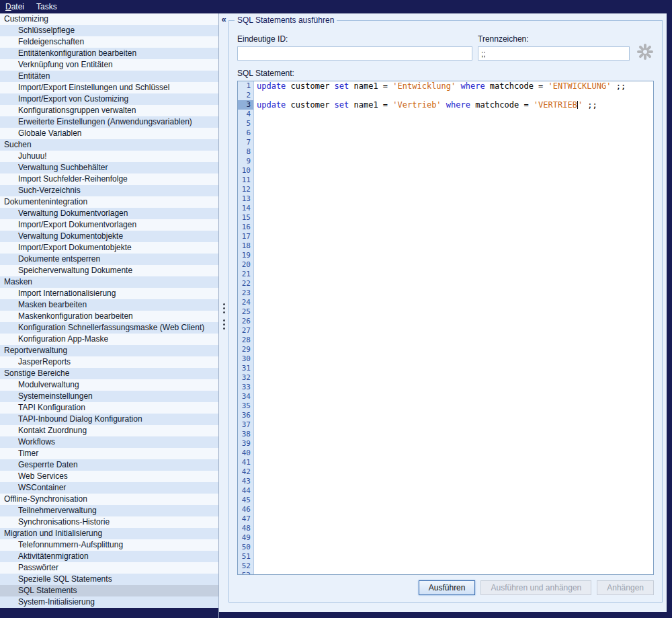 Image resolution: width=672 pixels, height=618 pixels. Describe the element at coordinates (109, 145) in the screenshot. I see `sidebar-category: Suchen` at that location.